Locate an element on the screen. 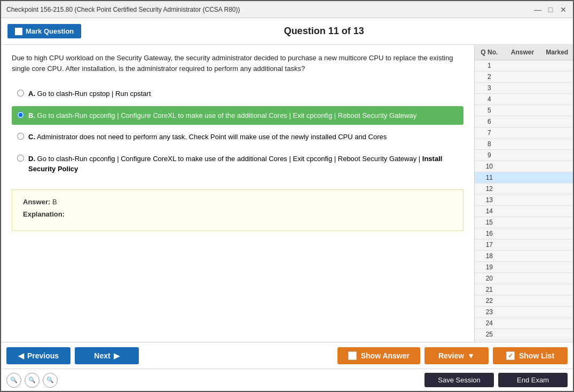  list-item: 1 is located at coordinates (524, 66).